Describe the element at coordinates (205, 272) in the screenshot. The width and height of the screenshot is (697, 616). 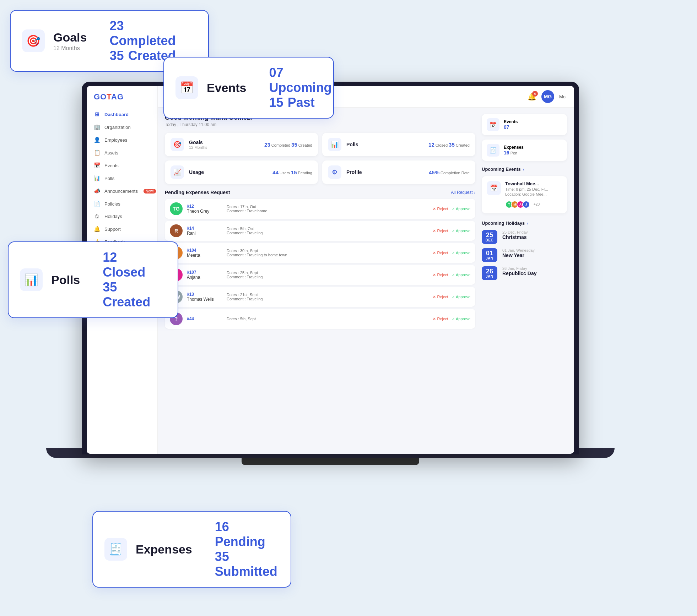
I see `expense-id: #107` at that location.